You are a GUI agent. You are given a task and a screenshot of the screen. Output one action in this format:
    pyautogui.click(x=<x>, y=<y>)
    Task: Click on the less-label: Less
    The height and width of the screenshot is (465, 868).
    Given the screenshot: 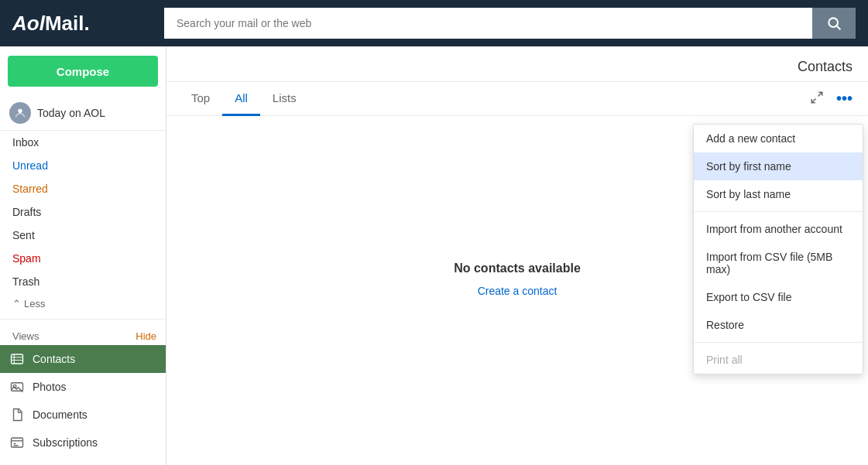 What is the action you would take?
    pyautogui.click(x=34, y=303)
    